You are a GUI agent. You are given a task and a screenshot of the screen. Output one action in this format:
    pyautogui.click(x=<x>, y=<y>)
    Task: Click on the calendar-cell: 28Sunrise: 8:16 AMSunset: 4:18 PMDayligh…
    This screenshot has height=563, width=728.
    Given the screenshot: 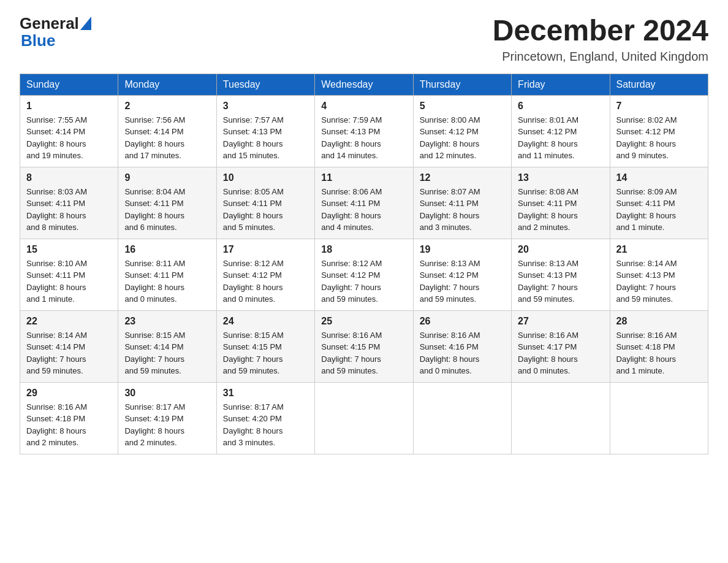 What is the action you would take?
    pyautogui.click(x=659, y=346)
    